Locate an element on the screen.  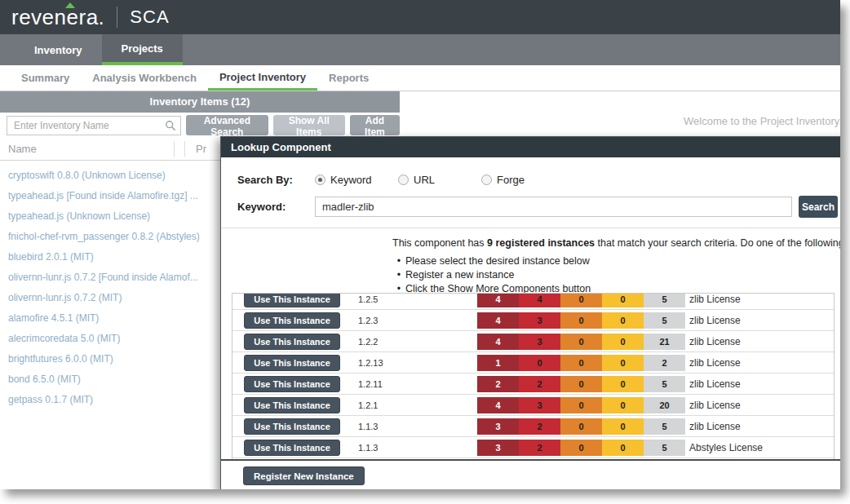
bullet-item: •Register a new instance is located at coordinates (617, 275).